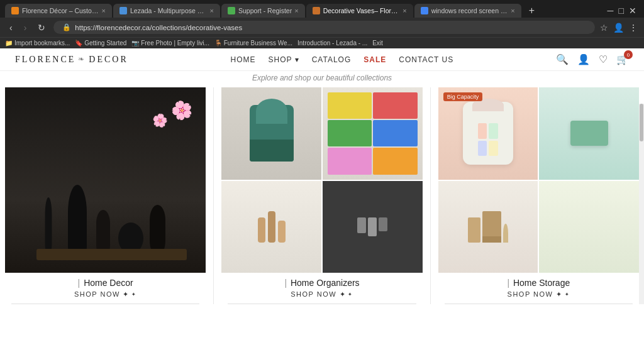 This screenshot has width=644, height=362. I want to click on tab-5: windows record screen - Googl... ×, so click(468, 11).